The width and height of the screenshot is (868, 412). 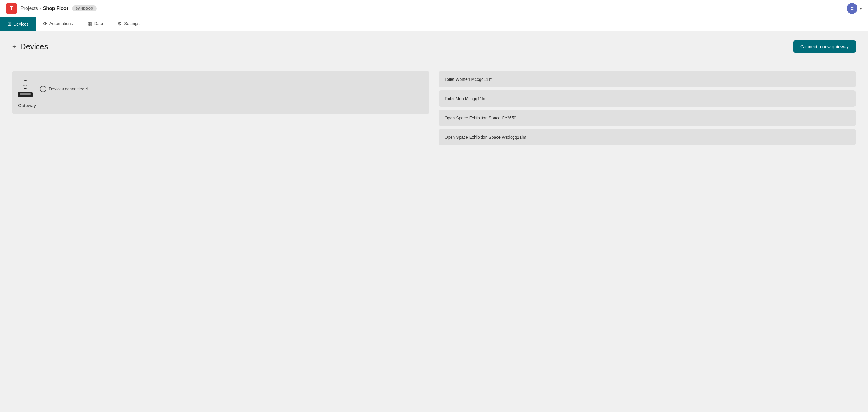 I want to click on breadcrumb-projects: Projects, so click(x=29, y=8).